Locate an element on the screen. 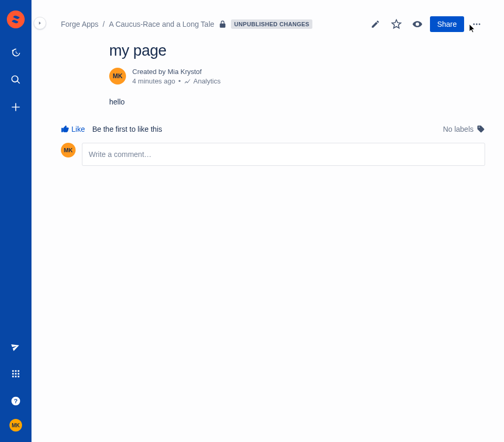 The width and height of the screenshot is (504, 442). profile-avatar: MK is located at coordinates (16, 425).